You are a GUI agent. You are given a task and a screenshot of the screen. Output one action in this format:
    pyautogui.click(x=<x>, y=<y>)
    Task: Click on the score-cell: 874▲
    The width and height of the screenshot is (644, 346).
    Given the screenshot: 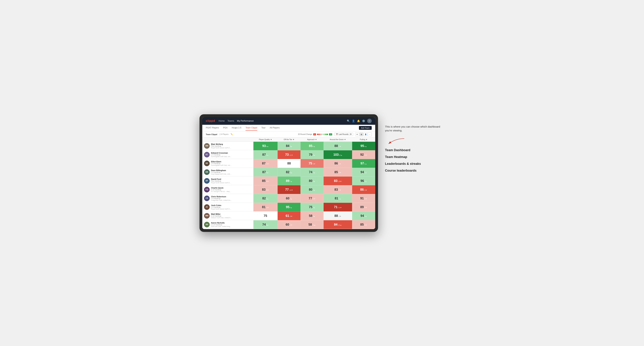 What is the action you would take?
    pyautogui.click(x=266, y=172)
    